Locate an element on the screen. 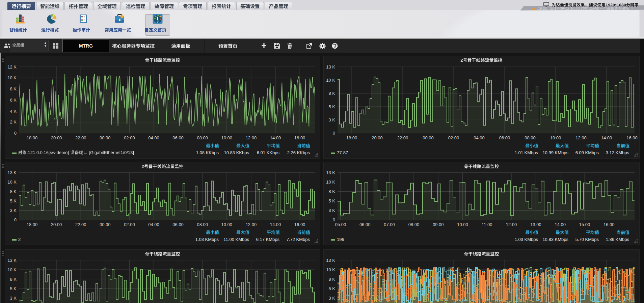 This screenshot has width=644, height=303. svg-text: 15:00 is located at coordinates (585, 225).